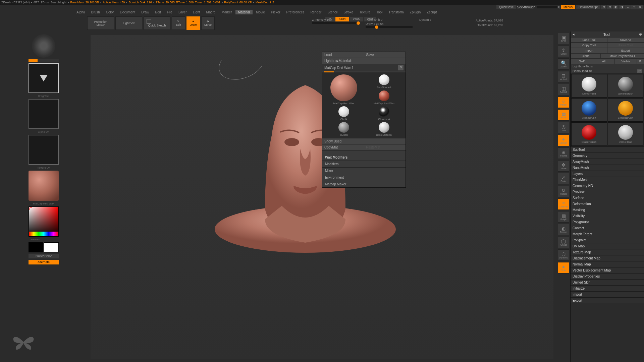 The image size is (644, 362). What do you see at coordinates (640, 61) in the screenshot?
I see `goz-r-button: R` at bounding box center [640, 61].